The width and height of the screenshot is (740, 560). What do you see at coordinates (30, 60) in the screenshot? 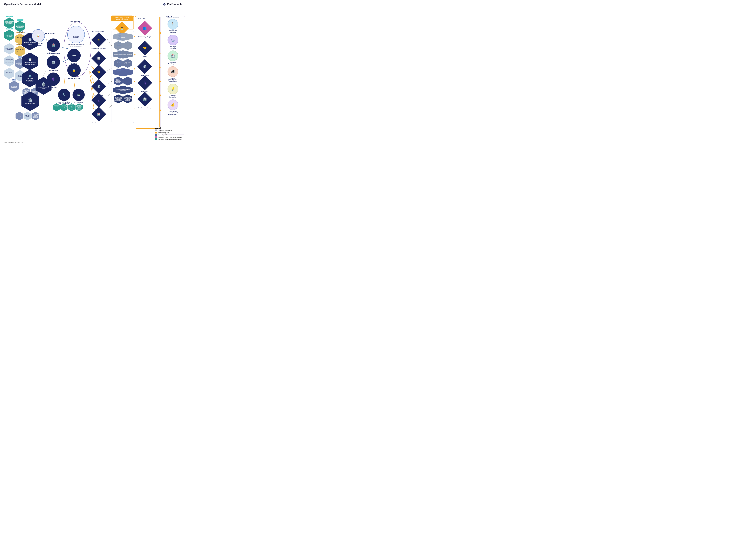
I see `internal-icon: 📋` at bounding box center [30, 60].